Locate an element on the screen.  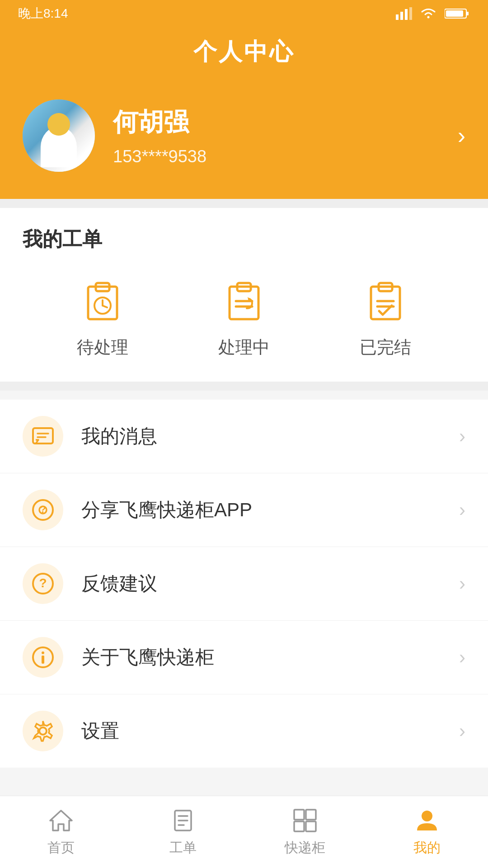
profile-phone: 153****9538 is located at coordinates (277, 156).